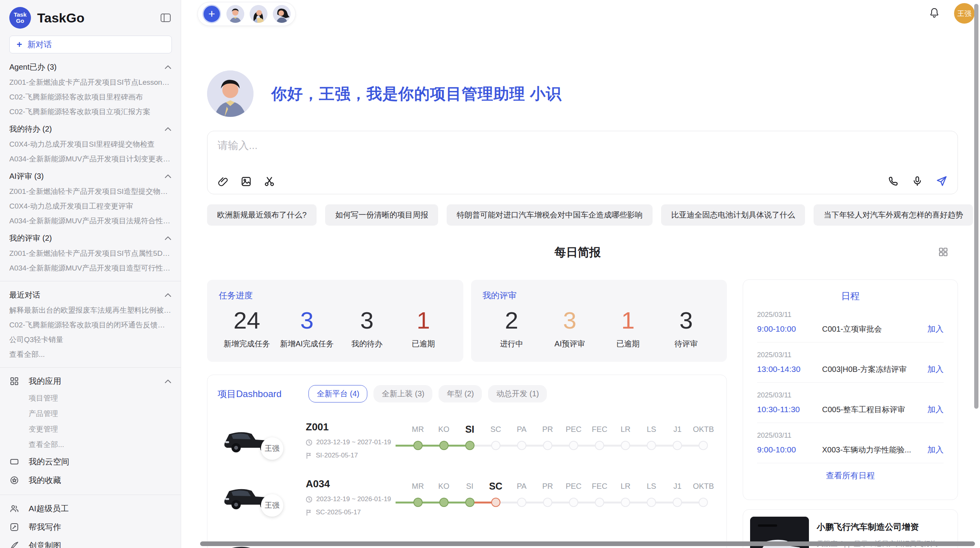  What do you see at coordinates (588, 544) in the screenshot?
I see `horizontal-scrollbar` at bounding box center [588, 544].